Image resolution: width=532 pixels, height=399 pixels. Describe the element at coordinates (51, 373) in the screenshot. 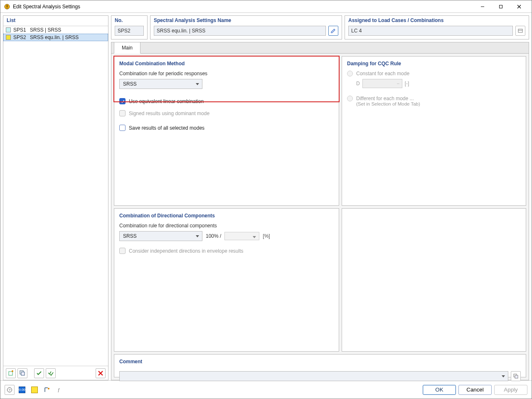

I see `check-all-button` at that location.